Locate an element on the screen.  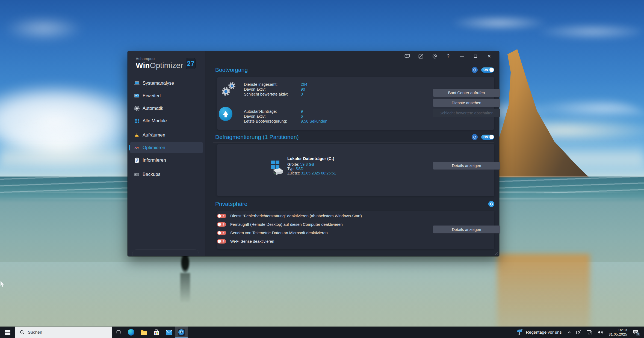
start-button is located at coordinates (8, 332).